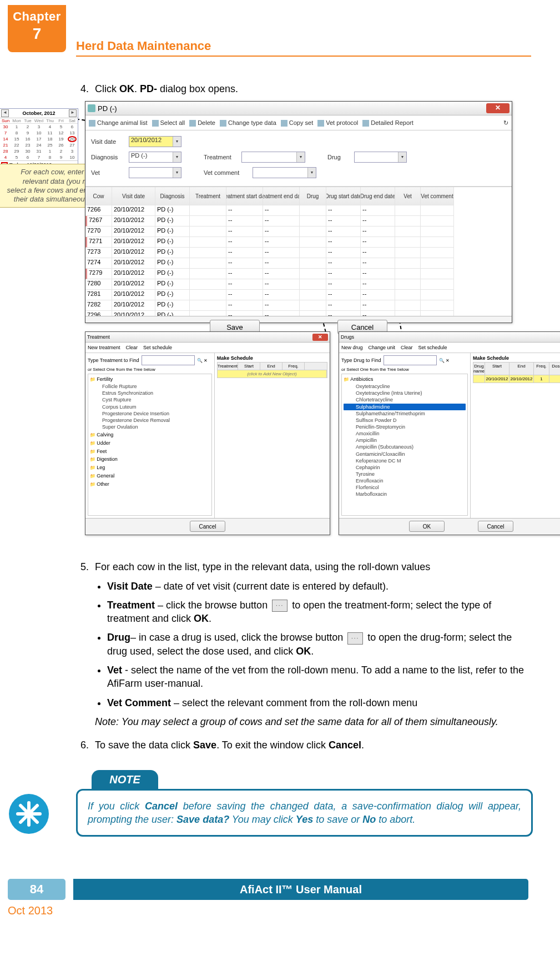  I want to click on treat-cancel-button: Cancel, so click(208, 526).